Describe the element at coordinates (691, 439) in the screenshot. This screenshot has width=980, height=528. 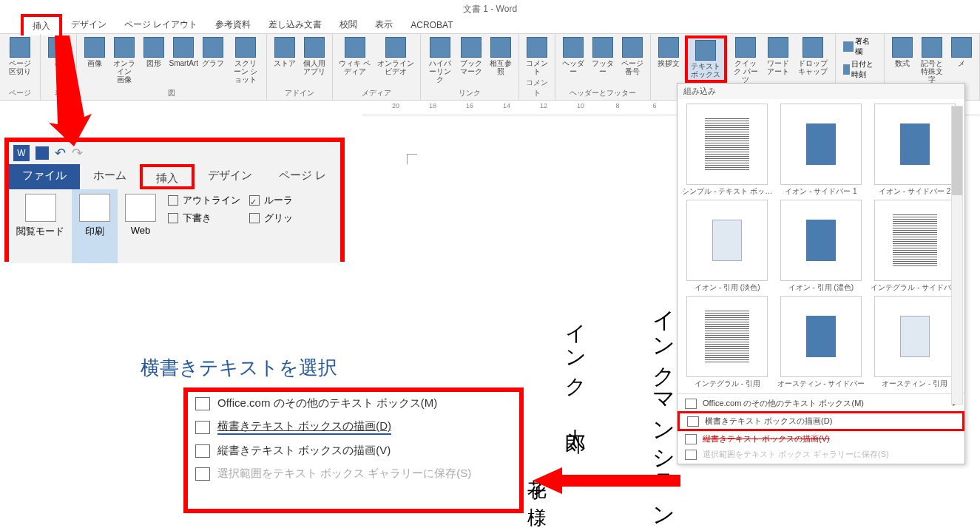
I see `vert-icon` at that location.